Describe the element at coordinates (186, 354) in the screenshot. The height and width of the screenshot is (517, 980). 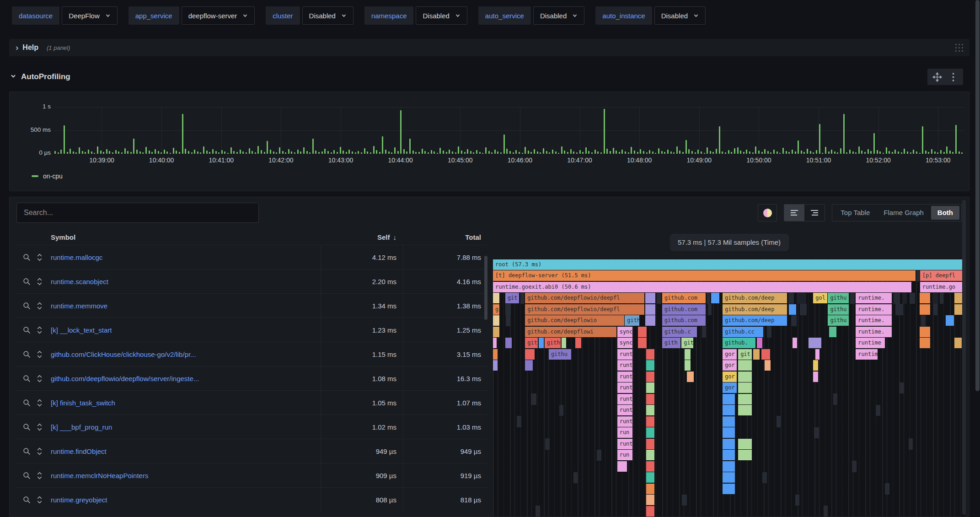
I see `symbol-link: github.com/ClickHouse/clickhouse-go/v2/l…` at that location.